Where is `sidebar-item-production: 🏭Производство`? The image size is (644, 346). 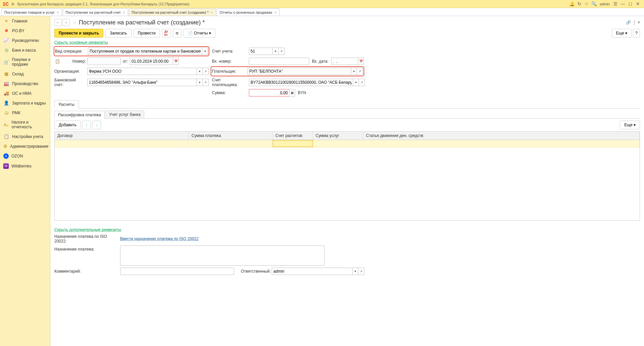 sidebar-item-production: 🏭Производство is located at coordinates (25, 84).